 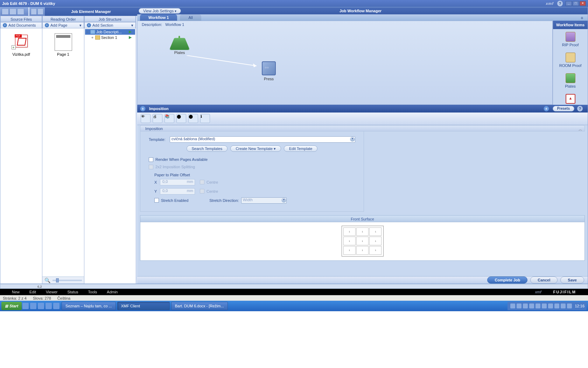 I want to click on page-thumbnail: Page 1, so click(x=63, y=45).